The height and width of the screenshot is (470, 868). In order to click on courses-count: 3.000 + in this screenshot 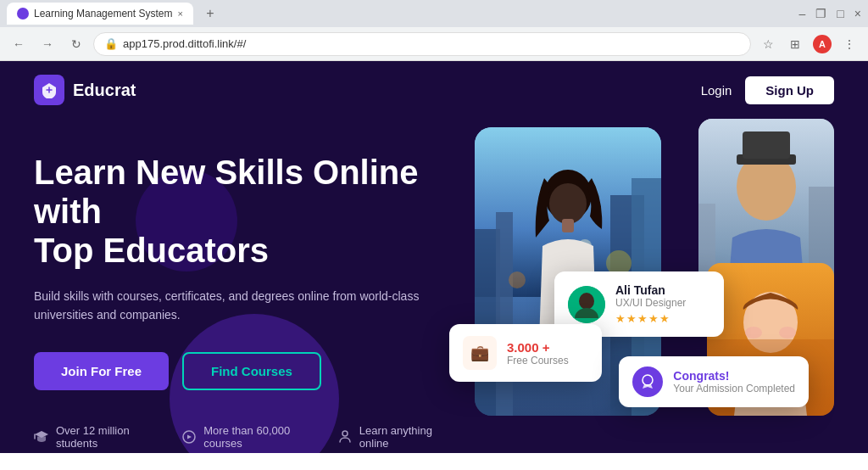, I will do `click(537, 348)`.